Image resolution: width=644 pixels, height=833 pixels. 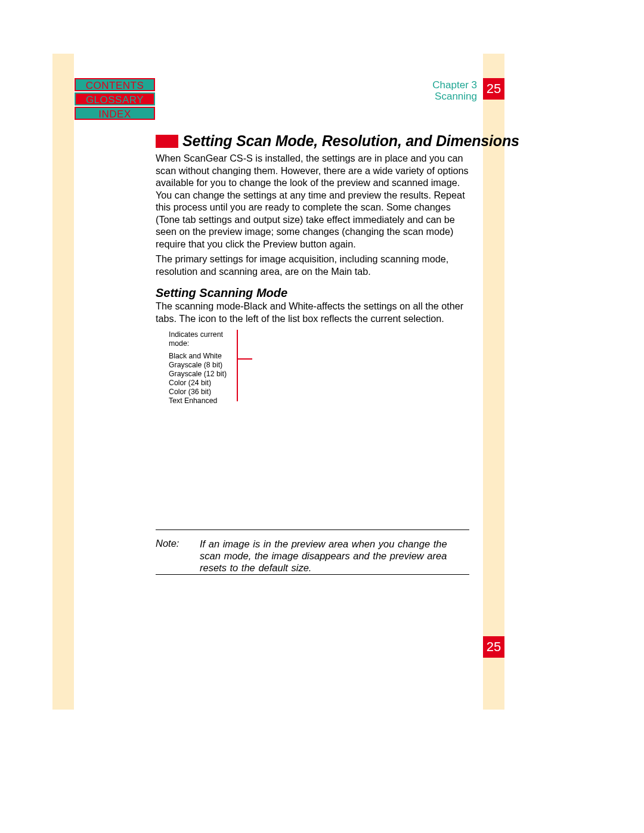 What do you see at coordinates (167, 141) in the screenshot?
I see `heading-marker` at bounding box center [167, 141].